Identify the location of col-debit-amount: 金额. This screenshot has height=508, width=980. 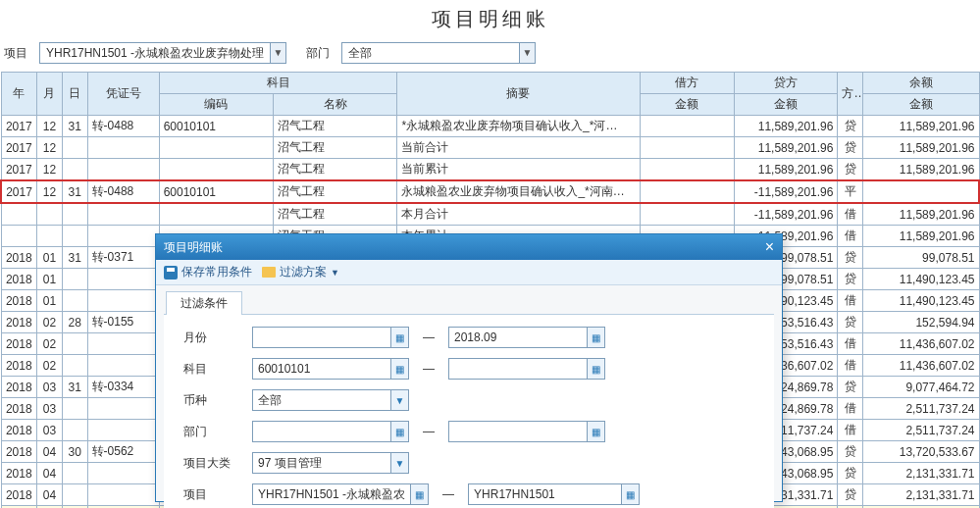
(687, 105).